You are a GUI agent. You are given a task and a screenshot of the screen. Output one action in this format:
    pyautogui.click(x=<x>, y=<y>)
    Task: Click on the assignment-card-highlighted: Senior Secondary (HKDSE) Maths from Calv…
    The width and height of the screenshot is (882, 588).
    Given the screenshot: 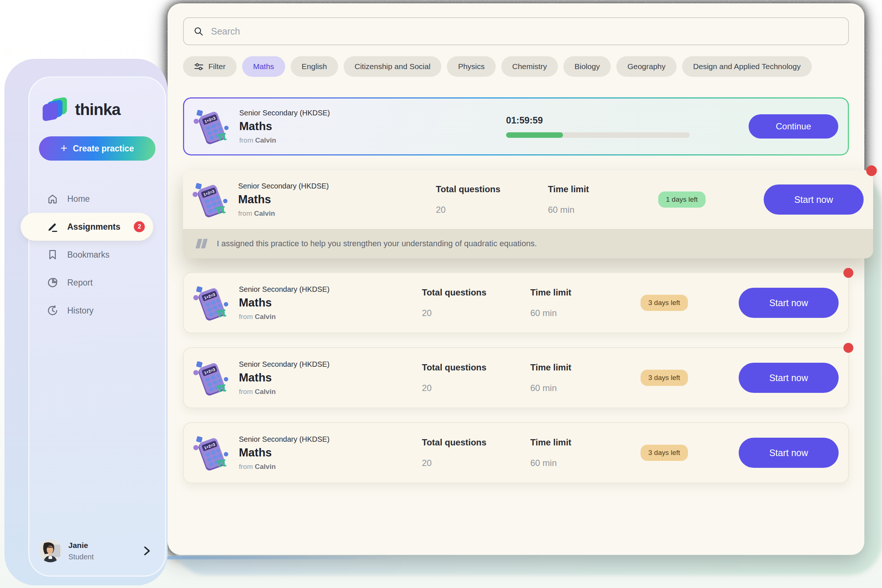 What is the action you would take?
    pyautogui.click(x=528, y=214)
    